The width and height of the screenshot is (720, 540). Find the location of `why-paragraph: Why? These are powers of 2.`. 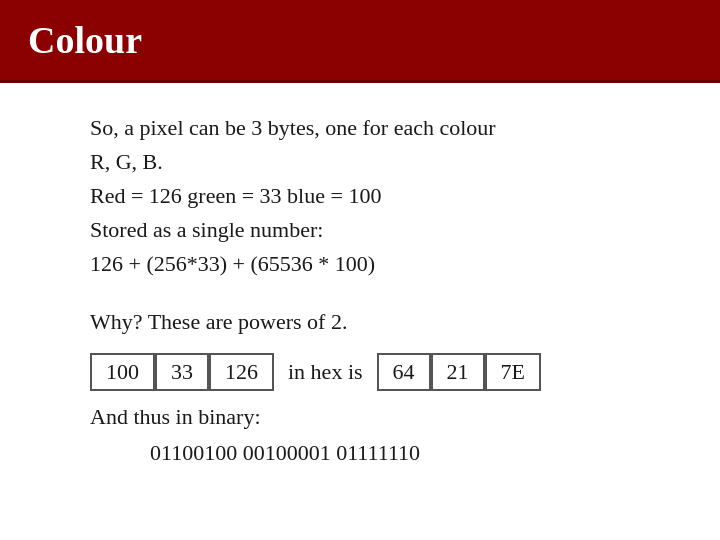

why-paragraph: Why? These are powers of 2. is located at coordinates (360, 322).